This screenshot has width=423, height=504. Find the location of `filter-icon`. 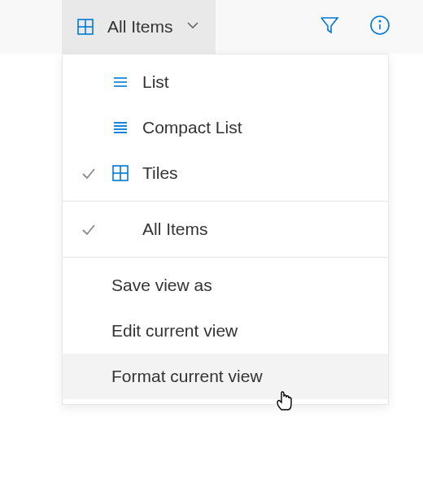

filter-icon is located at coordinates (329, 27).